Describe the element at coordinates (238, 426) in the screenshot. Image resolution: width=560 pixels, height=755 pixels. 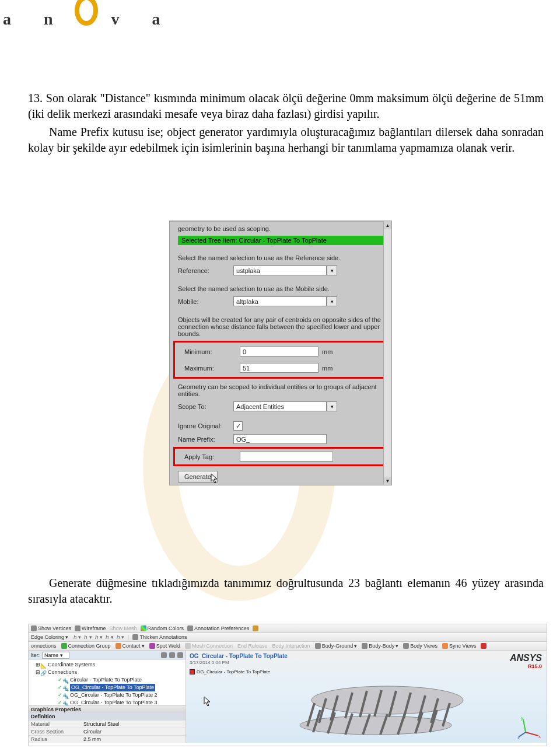
I see `ignore-original-checkbox: ✓` at that location.